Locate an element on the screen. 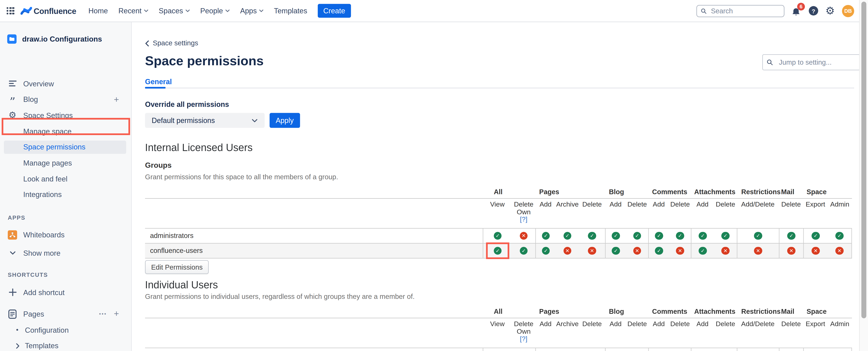 The image size is (868, 351). jump-to-setting-input is located at coordinates (817, 62).